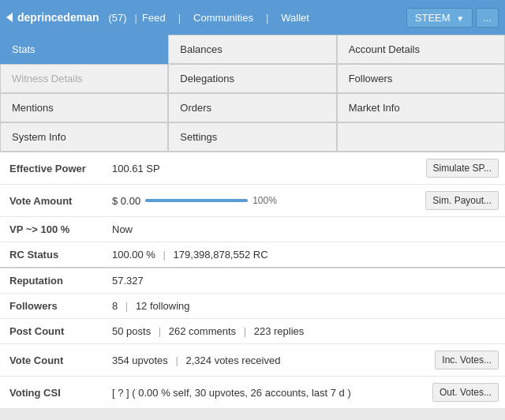 The image size is (505, 420). What do you see at coordinates (196, 201) in the screenshot?
I see `vote-slider` at bounding box center [196, 201].